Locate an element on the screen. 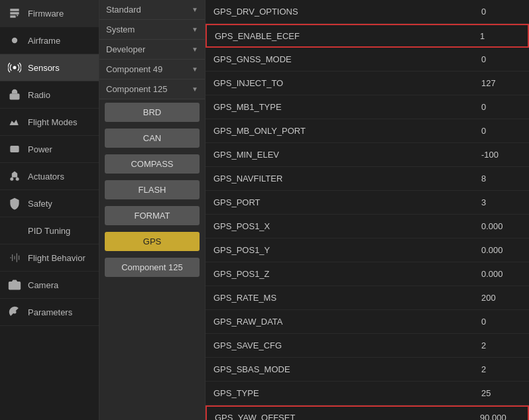 The width and height of the screenshot is (529, 420). sidebar-item-actuators: Actuators is located at coordinates (49, 176).